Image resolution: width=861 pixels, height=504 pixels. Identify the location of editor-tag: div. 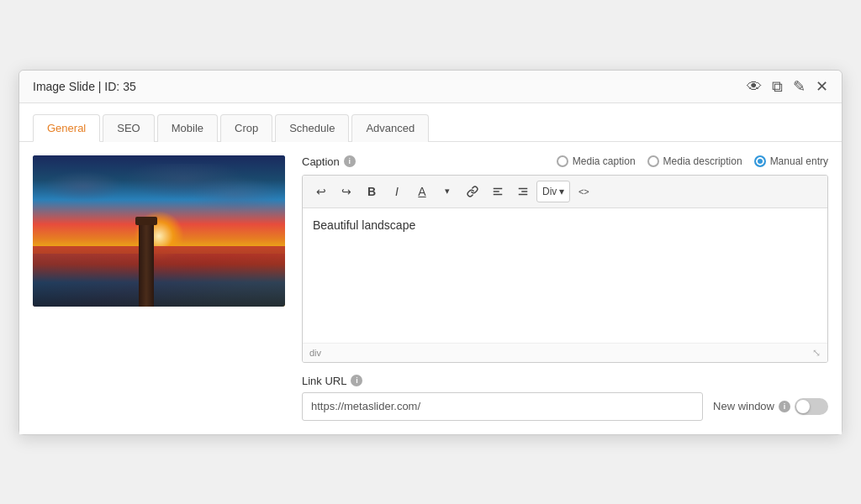
(315, 353).